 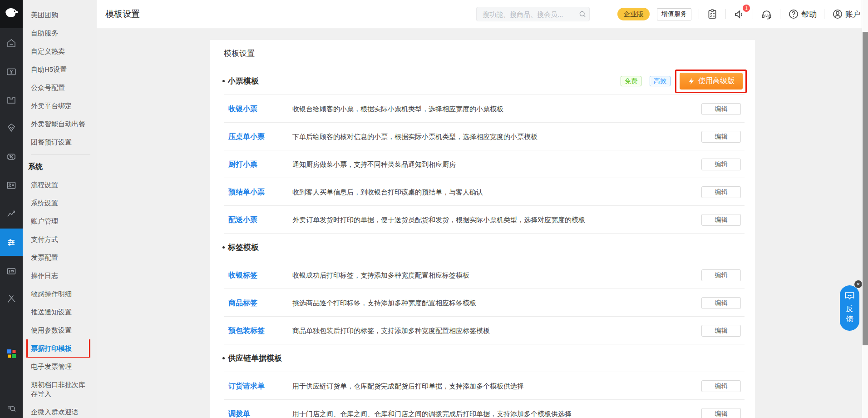 What do you see at coordinates (243, 303) in the screenshot?
I see `template-name-link: 商品标签` at bounding box center [243, 303].